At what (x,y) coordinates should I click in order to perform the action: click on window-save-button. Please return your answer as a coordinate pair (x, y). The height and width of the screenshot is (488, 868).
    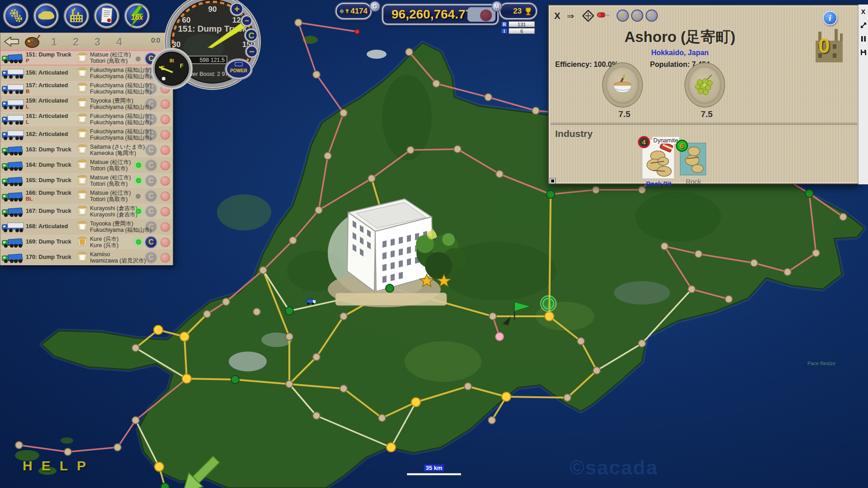
    Looking at the image, I should click on (863, 52).